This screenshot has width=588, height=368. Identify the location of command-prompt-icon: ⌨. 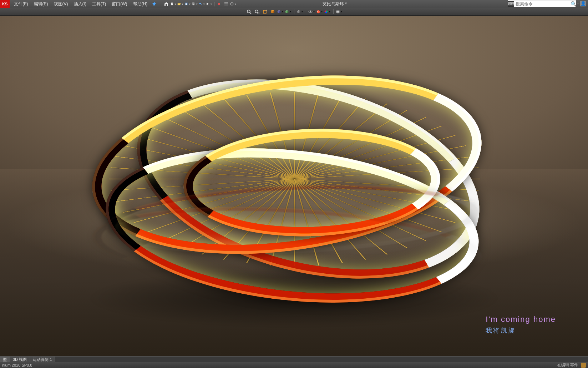
(511, 4).